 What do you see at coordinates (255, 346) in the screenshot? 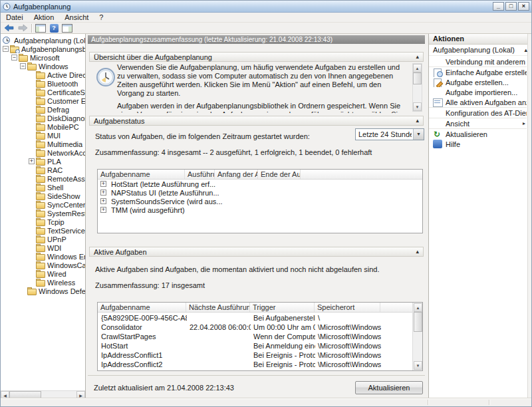
I see `active-task-row: HotStartBei Anmeldung eines Be...\Micros…` at bounding box center [255, 346].